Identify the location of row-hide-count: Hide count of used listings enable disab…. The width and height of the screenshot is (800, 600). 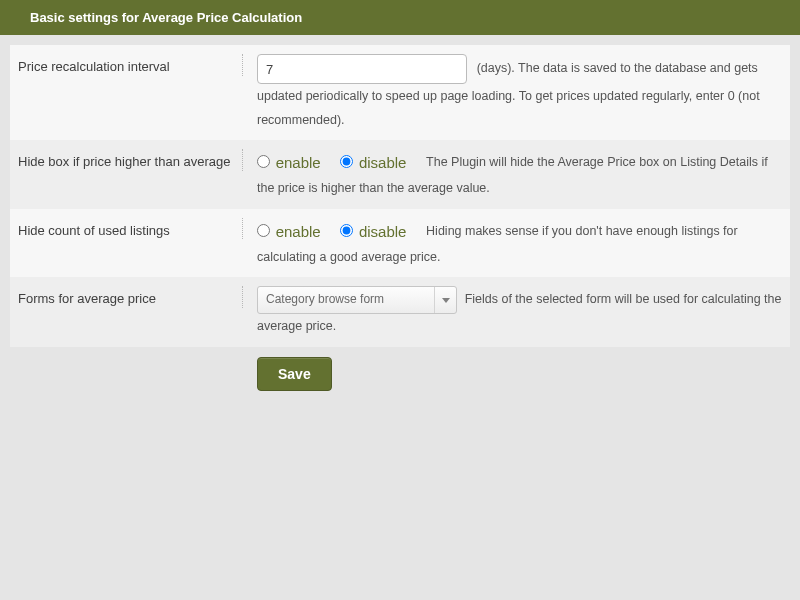
(400, 244).